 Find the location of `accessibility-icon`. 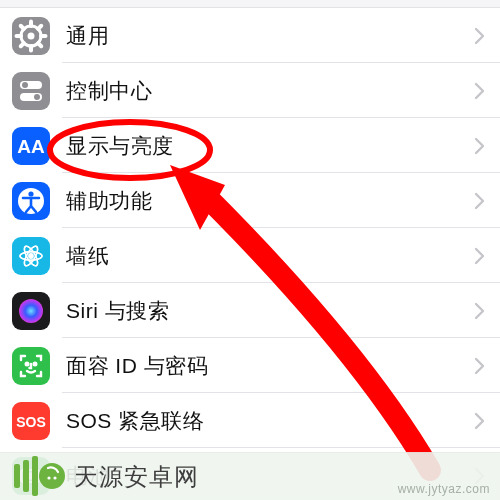

accessibility-icon is located at coordinates (31, 201).